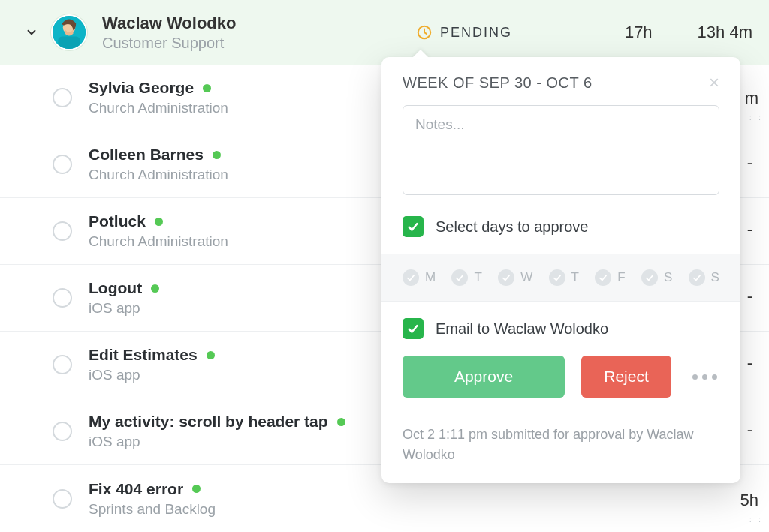 The width and height of the screenshot is (769, 532). Describe the element at coordinates (752, 98) in the screenshot. I see `row-time-partial: m` at that location.